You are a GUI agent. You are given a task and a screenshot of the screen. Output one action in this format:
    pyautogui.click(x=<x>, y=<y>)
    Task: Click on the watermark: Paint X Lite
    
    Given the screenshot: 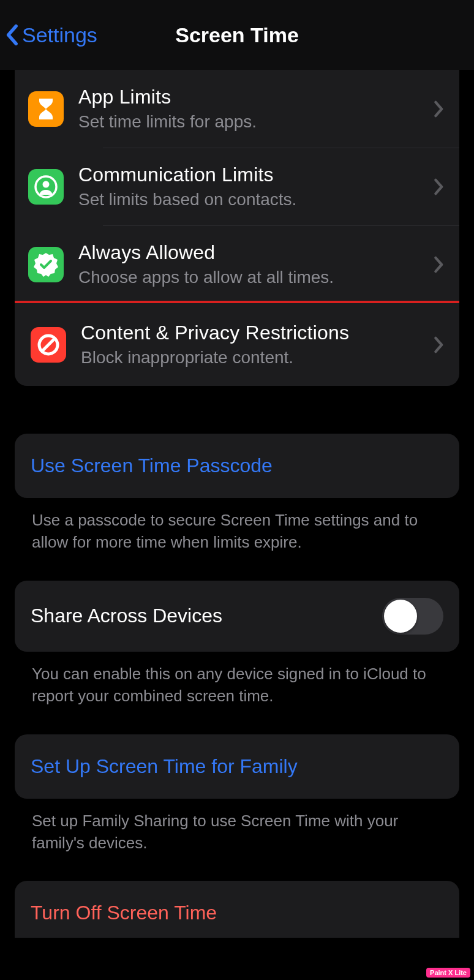 What is the action you would take?
    pyautogui.click(x=448, y=973)
    